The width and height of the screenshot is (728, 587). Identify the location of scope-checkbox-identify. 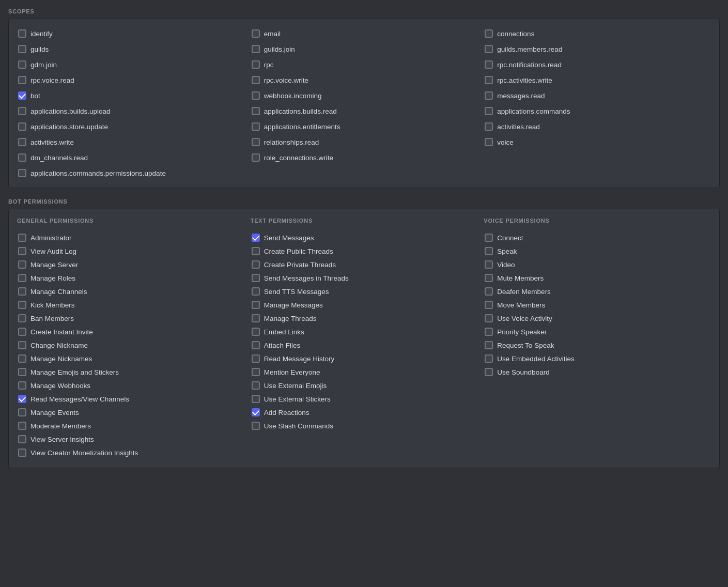
(22, 34).